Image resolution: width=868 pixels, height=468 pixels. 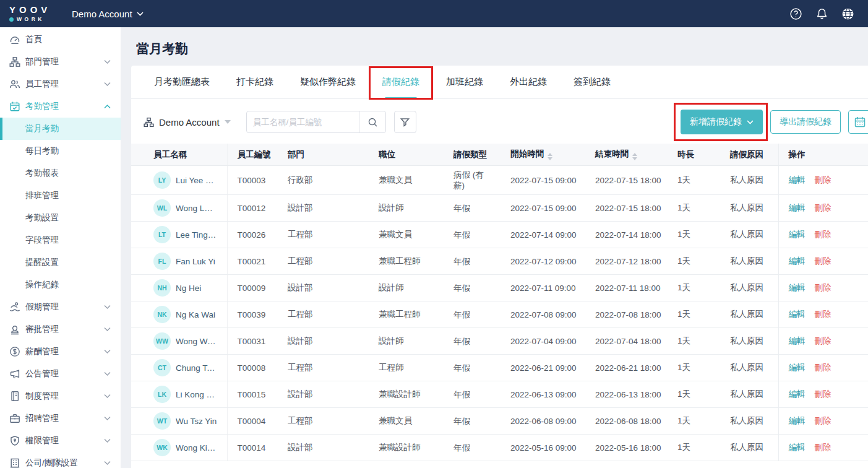 I want to click on sidebar-item-announcement: 公告管理, so click(x=61, y=374).